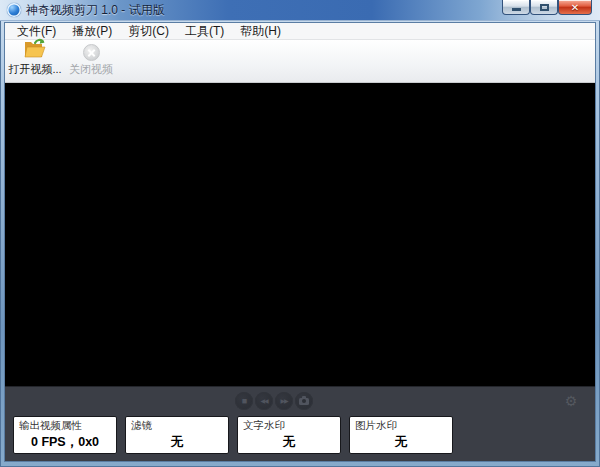 The width and height of the screenshot is (600, 467). Describe the element at coordinates (289, 426) in the screenshot. I see `text-watermark-label: 文字水印` at that location.